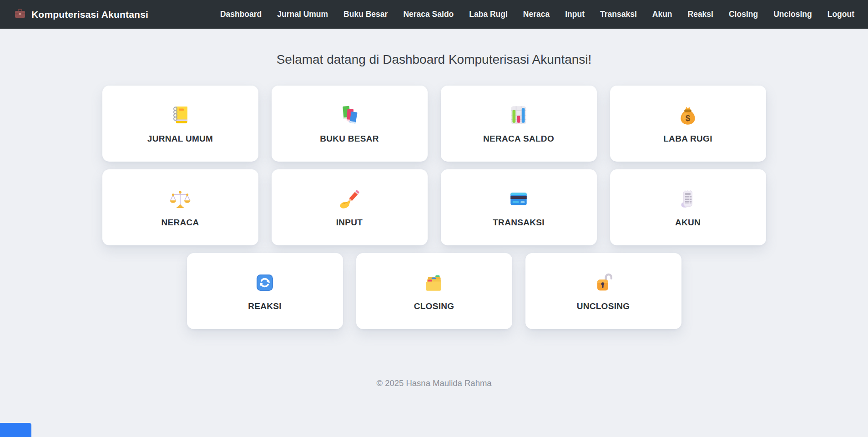 This screenshot has width=868, height=437. What do you see at coordinates (434, 60) in the screenshot?
I see `welcome-heading: Selamat datang di Dashboard Komputerisas…` at bounding box center [434, 60].